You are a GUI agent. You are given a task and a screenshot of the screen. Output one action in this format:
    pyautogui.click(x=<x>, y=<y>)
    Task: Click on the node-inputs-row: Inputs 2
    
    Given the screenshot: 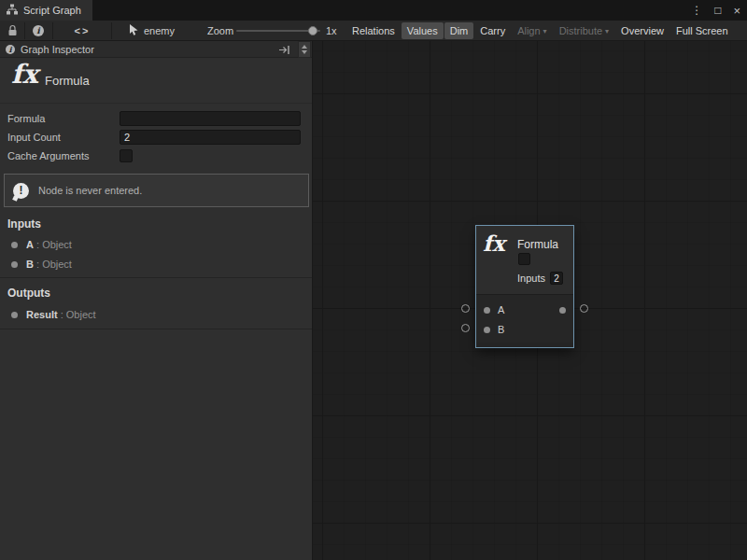 What is the action you would take?
    pyautogui.click(x=540, y=278)
    